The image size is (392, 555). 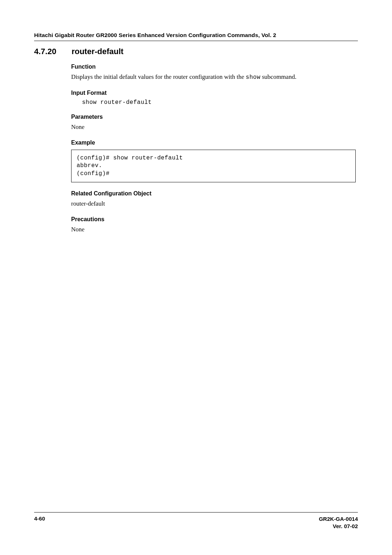 What do you see at coordinates (196, 52) in the screenshot?
I see `section-heading: 4.7.20 router-default` at bounding box center [196, 52].